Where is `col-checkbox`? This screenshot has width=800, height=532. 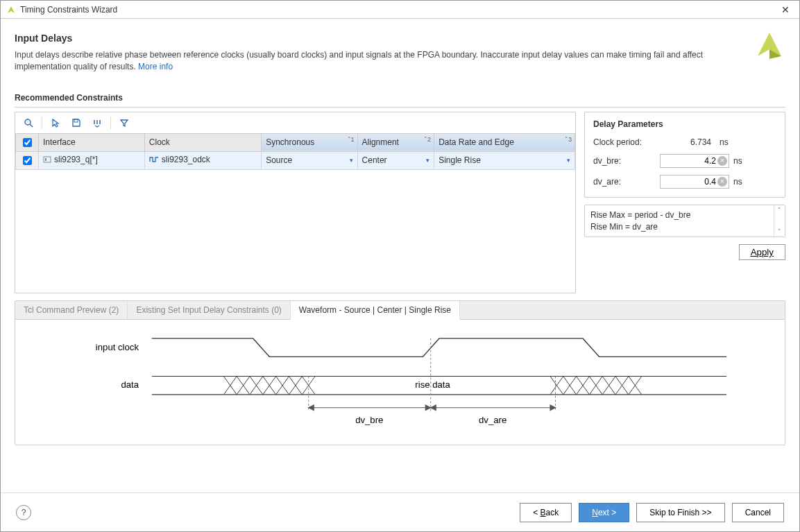
col-checkbox is located at coordinates (28, 142).